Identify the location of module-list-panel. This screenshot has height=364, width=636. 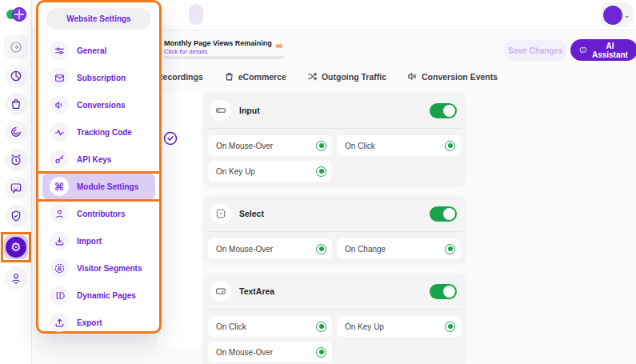
(179, 220).